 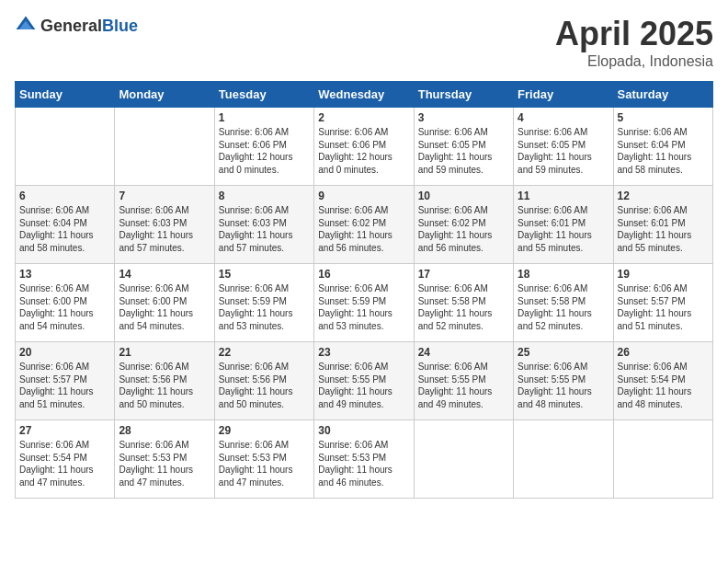 I want to click on logo: GeneralBlue, so click(x=76, y=26).